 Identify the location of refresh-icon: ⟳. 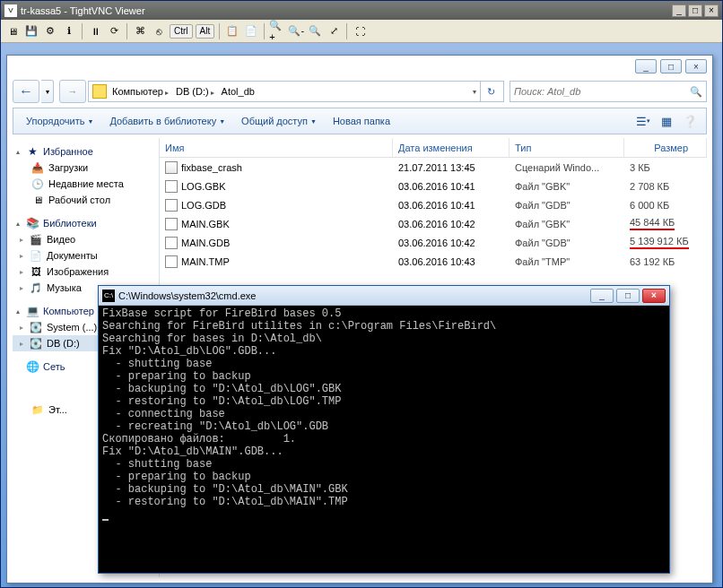
(114, 31).